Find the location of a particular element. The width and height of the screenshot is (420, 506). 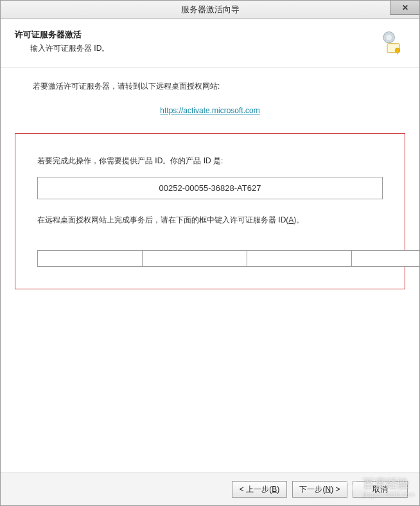

next-button: 下一步(N) > is located at coordinates (320, 489).